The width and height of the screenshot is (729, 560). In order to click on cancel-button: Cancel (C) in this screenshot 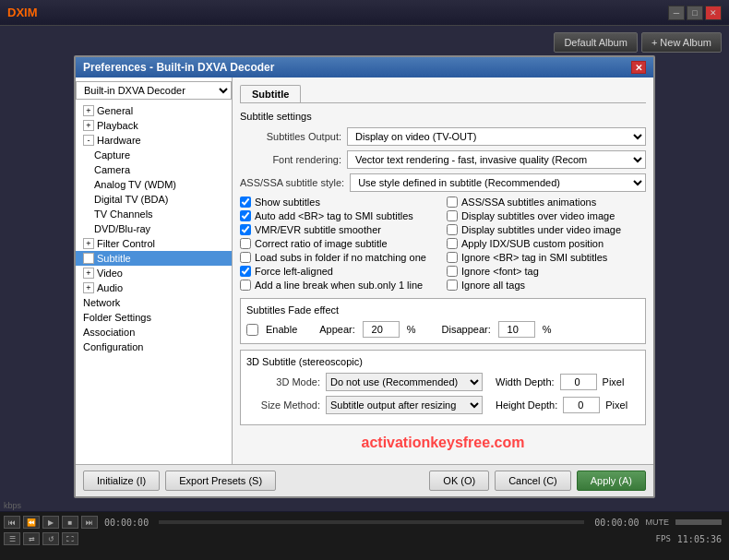, I will do `click(533, 481)`.